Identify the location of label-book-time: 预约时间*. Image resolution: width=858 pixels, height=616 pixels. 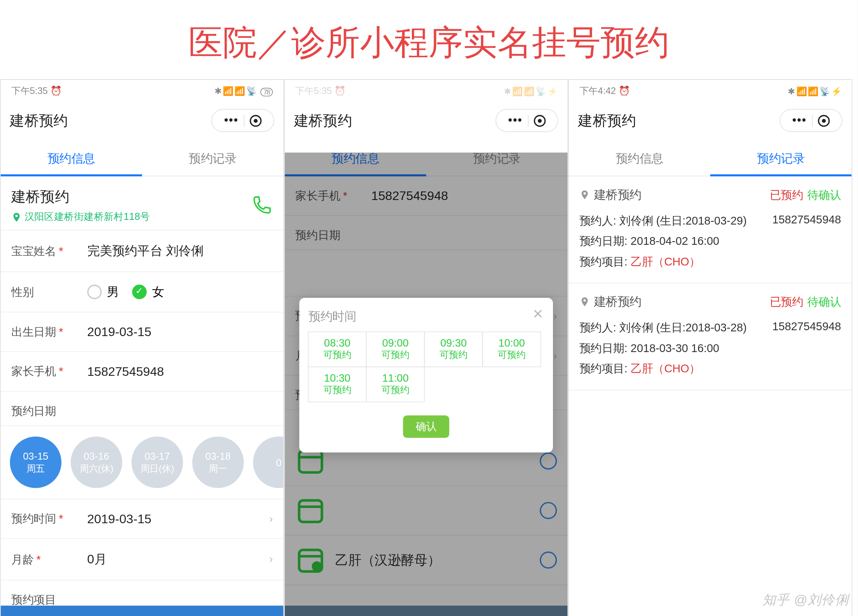
(49, 519).